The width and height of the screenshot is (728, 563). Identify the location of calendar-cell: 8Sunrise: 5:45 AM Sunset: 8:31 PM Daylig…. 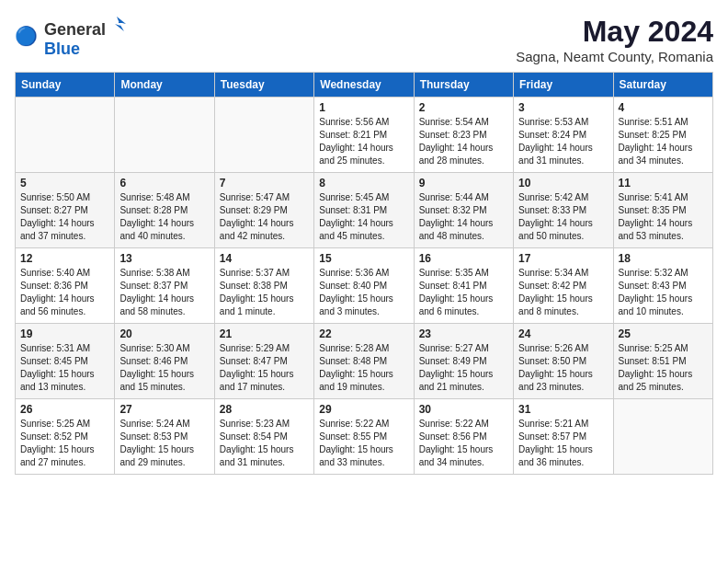
(364, 211).